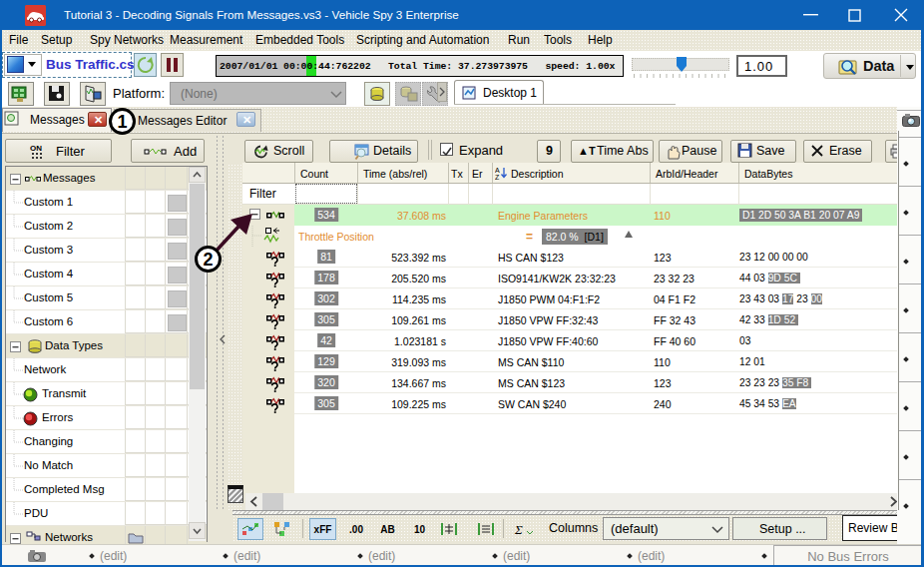 The width and height of the screenshot is (924, 567). I want to click on svg-text: A, so click(497, 170).